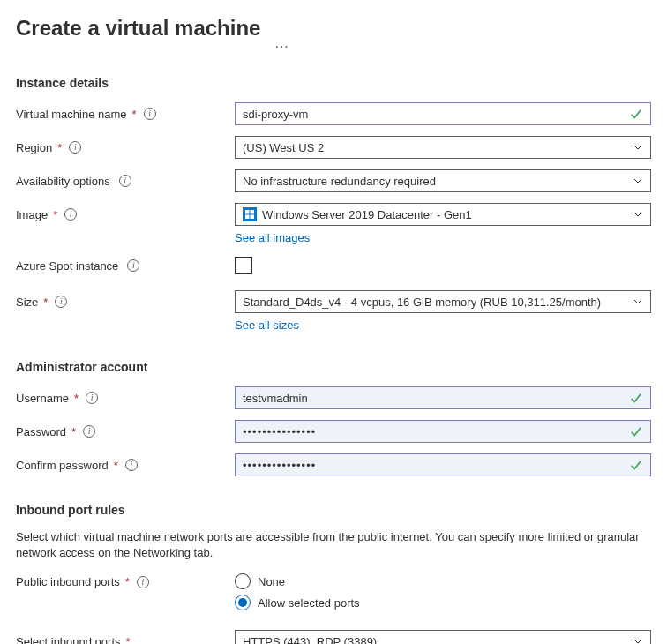 This screenshot has height=644, width=667. What do you see at coordinates (443, 147) in the screenshot?
I see `region-dropdown: (US) West US 2` at bounding box center [443, 147].